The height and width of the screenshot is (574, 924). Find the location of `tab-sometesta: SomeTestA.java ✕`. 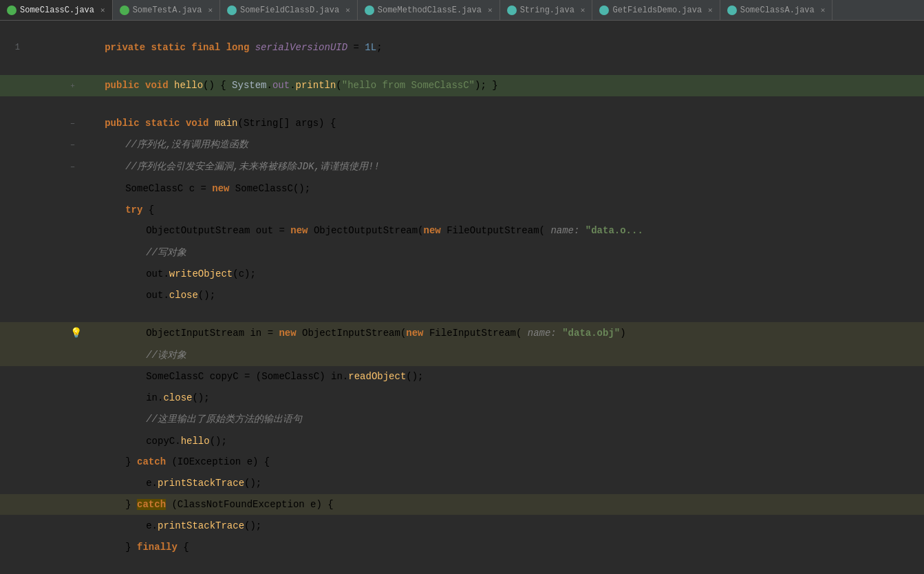

tab-sometesta: SomeTestA.java ✕ is located at coordinates (166, 10).